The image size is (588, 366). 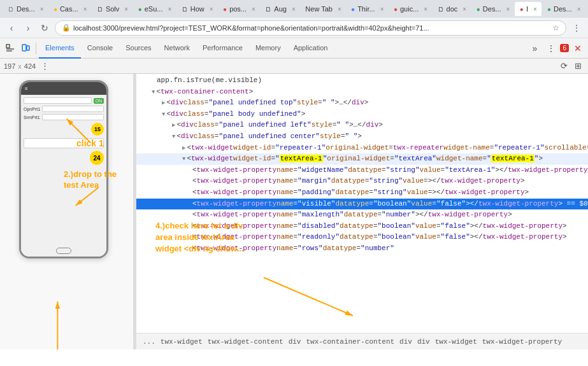 What do you see at coordinates (163, 103) in the screenshot?
I see `collapse-triangle2: ▶` at bounding box center [163, 103].